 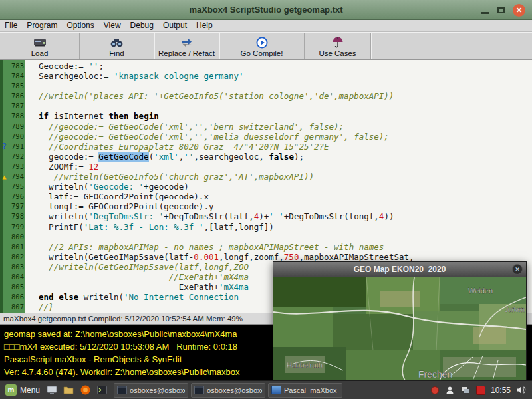 I want to click on firefox-icon, so click(x=85, y=390).